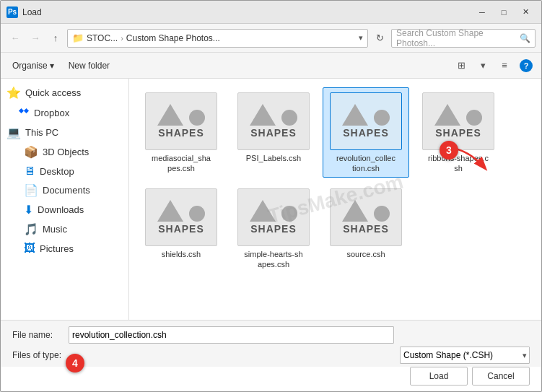  Describe the element at coordinates (271, 379) in the screenshot. I see `action-buttons: 4 Load Cancel` at that location.